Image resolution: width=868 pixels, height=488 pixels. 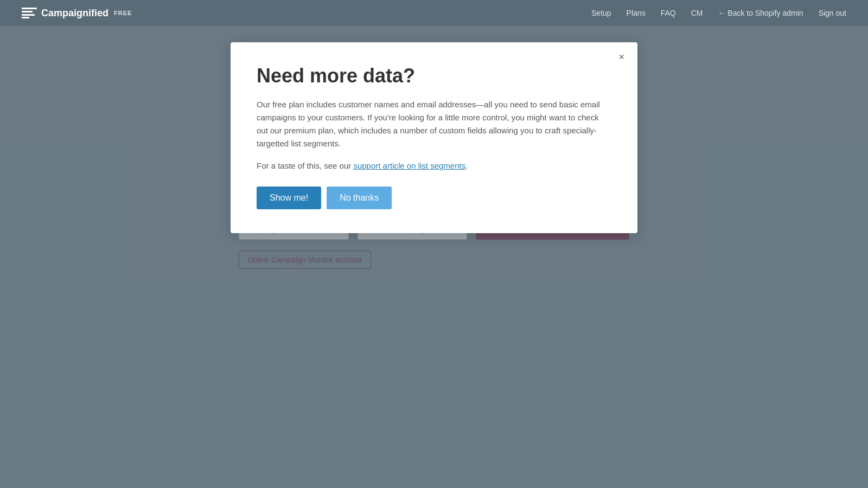 I want to click on nav-faq: FAQ, so click(x=668, y=13).